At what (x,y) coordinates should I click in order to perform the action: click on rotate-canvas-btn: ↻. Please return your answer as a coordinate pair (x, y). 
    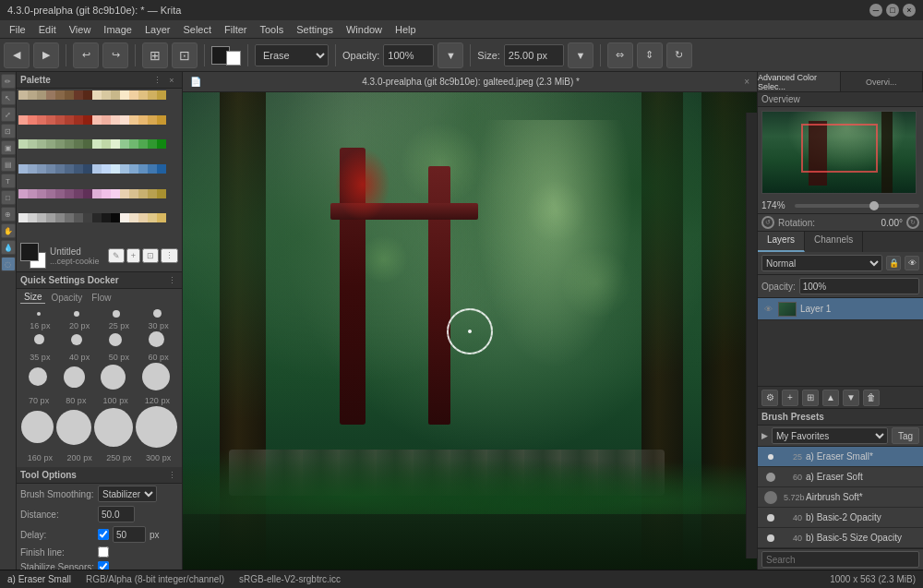
    Looking at the image, I should click on (679, 55).